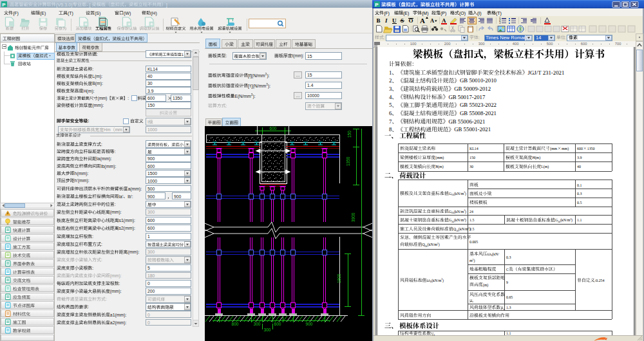  Describe the element at coordinates (545, 167) in the screenshot. I see `svg-text: L(m)` at that location.